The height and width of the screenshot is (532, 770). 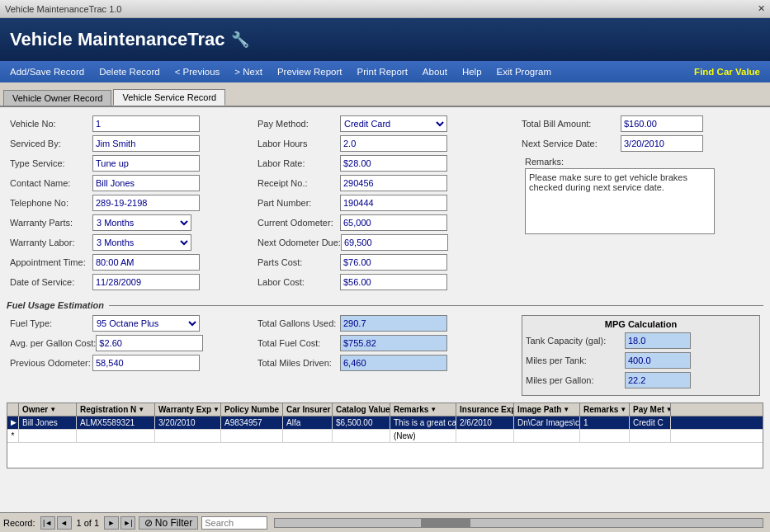 I want to click on type-service-input, so click(x=146, y=163).